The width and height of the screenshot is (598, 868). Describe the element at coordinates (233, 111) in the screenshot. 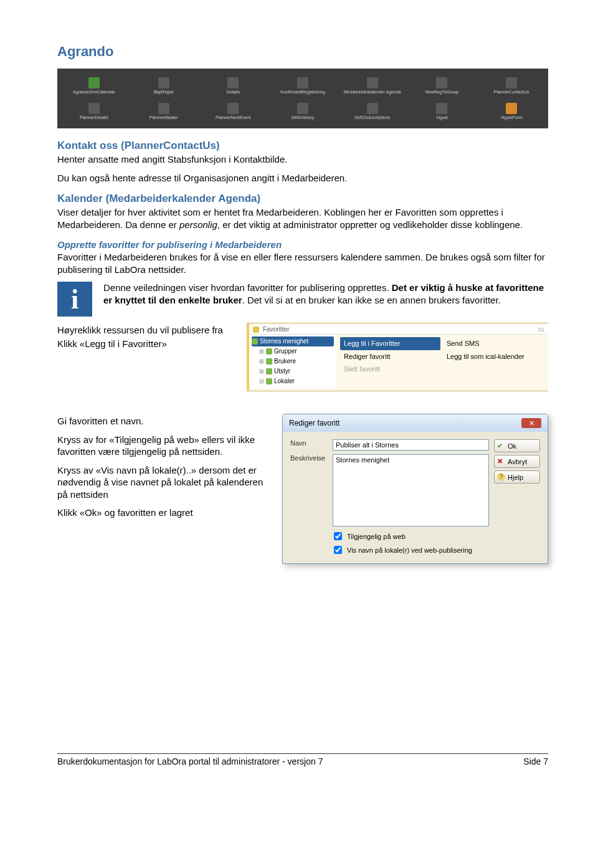

I see `toolbar-module: PlannerNextEvent` at that location.